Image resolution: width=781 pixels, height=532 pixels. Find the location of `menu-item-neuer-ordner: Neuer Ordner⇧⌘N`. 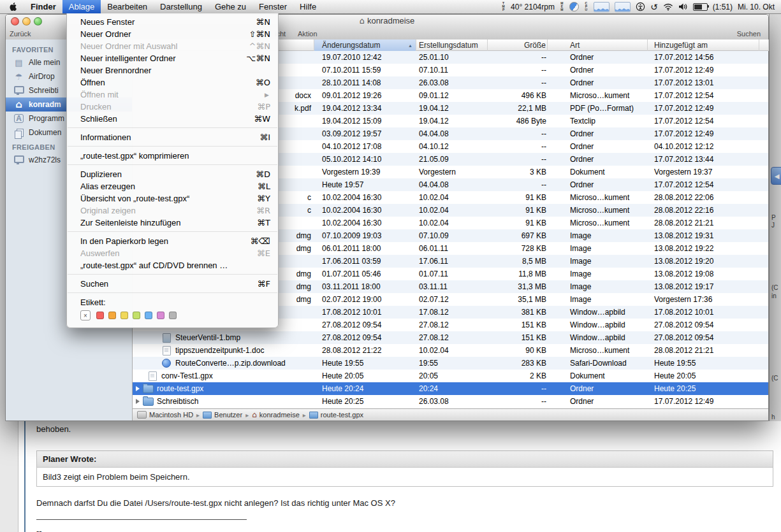

menu-item-neuer-ordner: Neuer Ordner⇧⌘N is located at coordinates (172, 34).